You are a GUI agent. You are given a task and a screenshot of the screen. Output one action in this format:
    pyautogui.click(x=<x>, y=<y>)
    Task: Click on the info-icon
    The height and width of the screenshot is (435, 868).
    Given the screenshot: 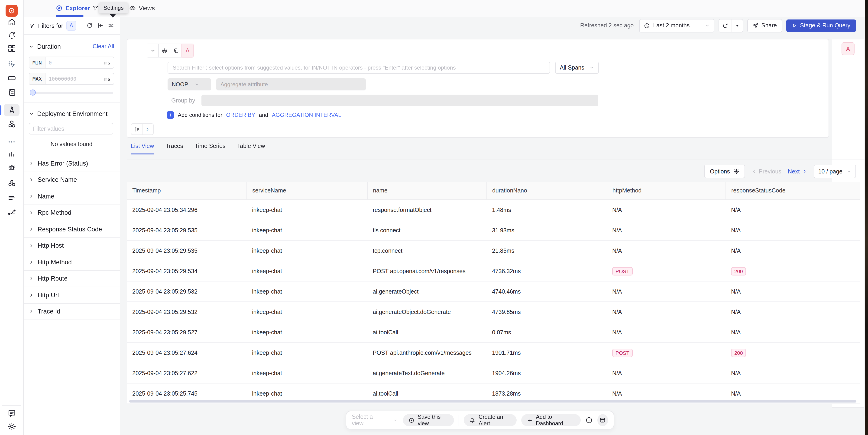 What is the action you would take?
    pyautogui.click(x=589, y=420)
    